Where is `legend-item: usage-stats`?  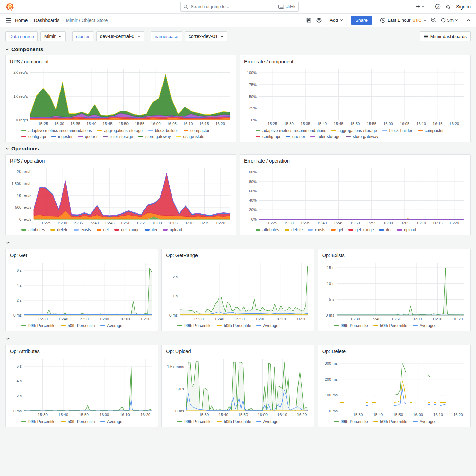 legend-item: usage-stats is located at coordinates (190, 137).